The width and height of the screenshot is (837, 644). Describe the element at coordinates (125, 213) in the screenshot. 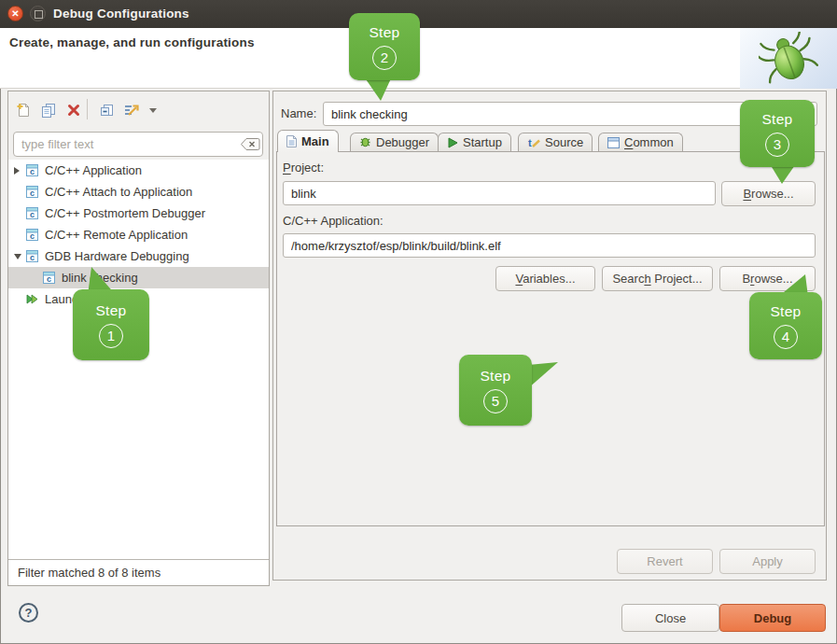

I see `tree-item-label: C/C++ Postmortem Debugger` at that location.